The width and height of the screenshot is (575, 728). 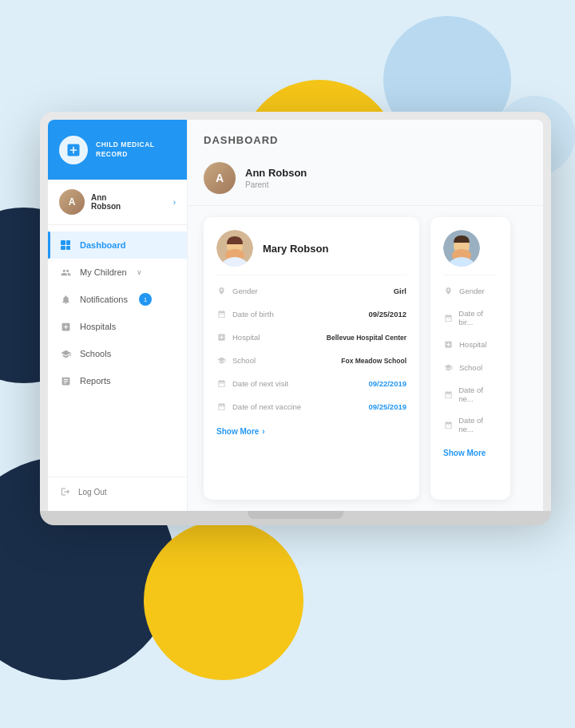 I want to click on show-more-label-second: Show More, so click(x=465, y=453).